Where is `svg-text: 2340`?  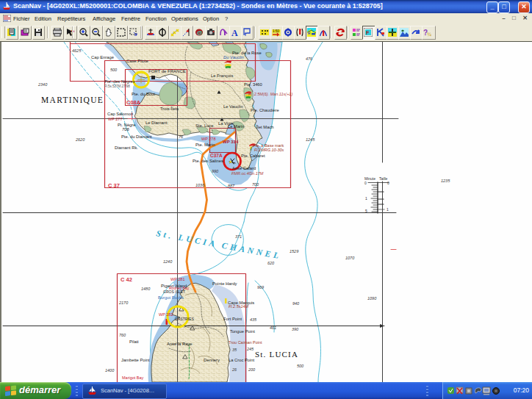
svg-text: 2340 is located at coordinates (43, 85).